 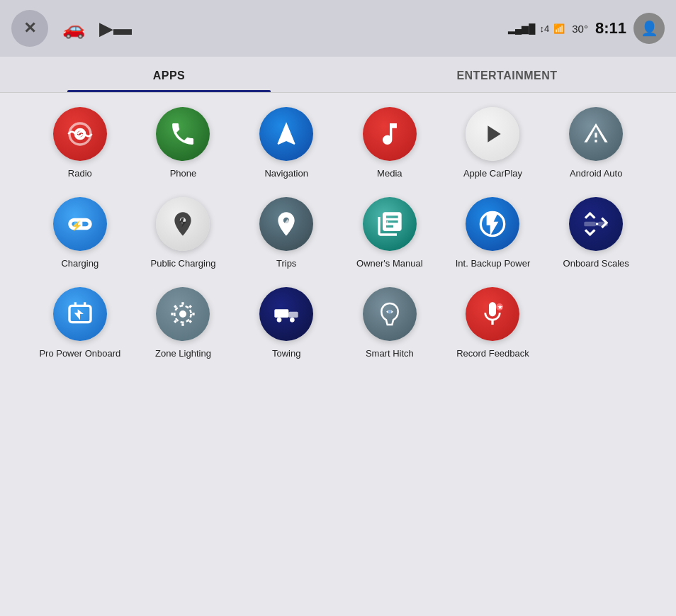 I want to click on top-bar: ✕ 🚗 ▶▬ ▂▄▆█ ↕4 📶 30° 8:11 👤, so click(x=338, y=28).